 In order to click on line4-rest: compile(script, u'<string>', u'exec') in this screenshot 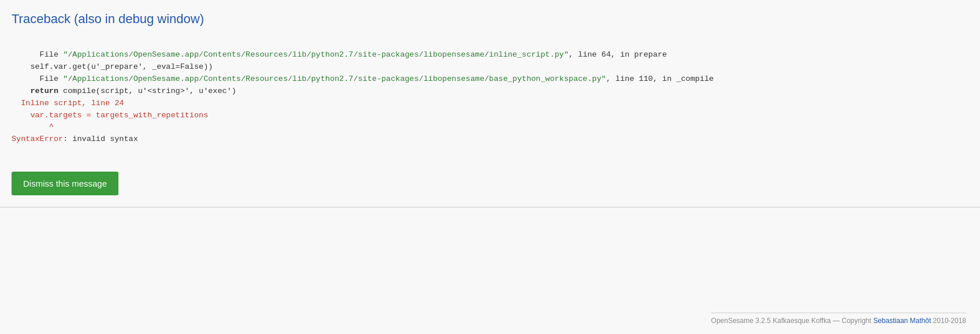, I will do `click(147, 91)`.